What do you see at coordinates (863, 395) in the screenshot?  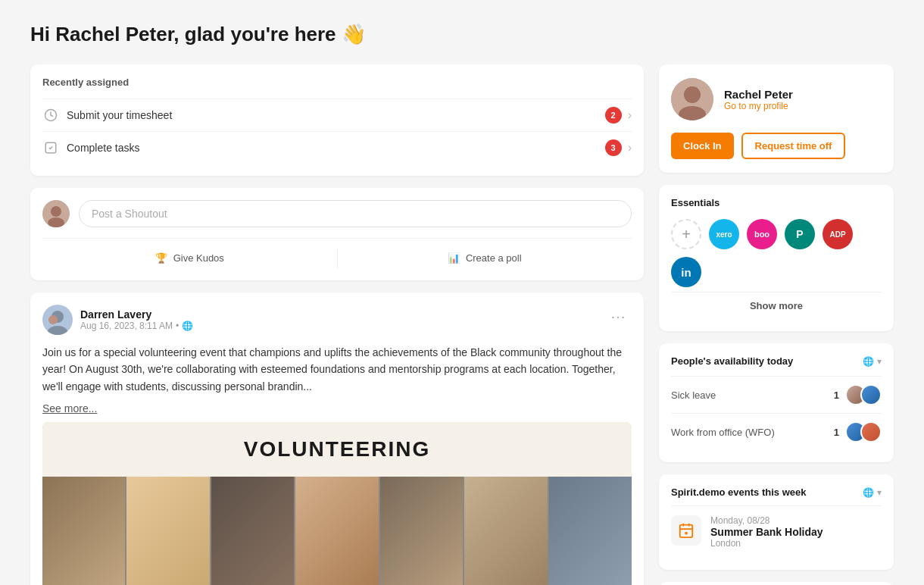 I see `sick-leave-avatars` at bounding box center [863, 395].